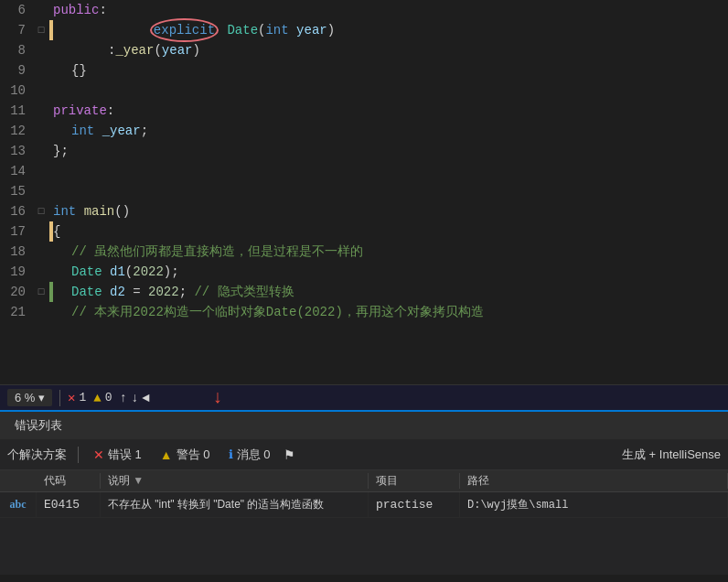 This screenshot has height=582, width=728. Describe the element at coordinates (391, 70) in the screenshot. I see `code-line-9: {}` at that location.